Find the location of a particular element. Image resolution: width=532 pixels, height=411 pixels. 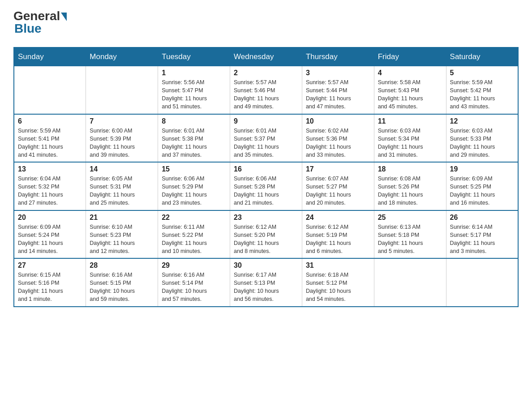

calendar-day-cell: 29Sunrise: 6:16 AM Sunset: 5:14 PM Dayli… is located at coordinates (194, 283).